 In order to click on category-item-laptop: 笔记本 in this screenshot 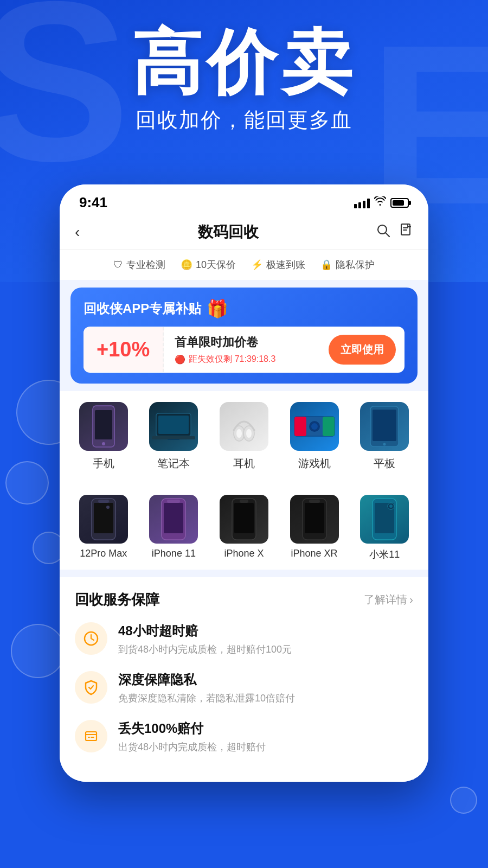, I will do `click(174, 436)`.